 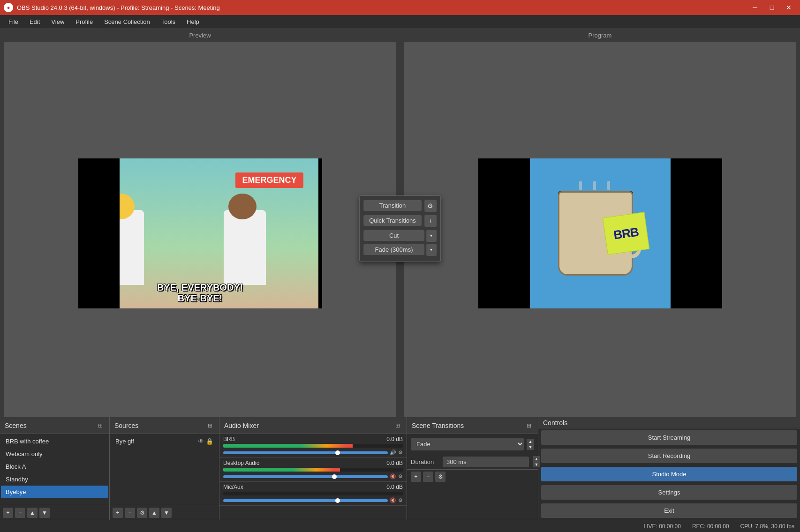 What do you see at coordinates (473, 476) in the screenshot?
I see `transitions-footer: + − ⚙` at bounding box center [473, 476].